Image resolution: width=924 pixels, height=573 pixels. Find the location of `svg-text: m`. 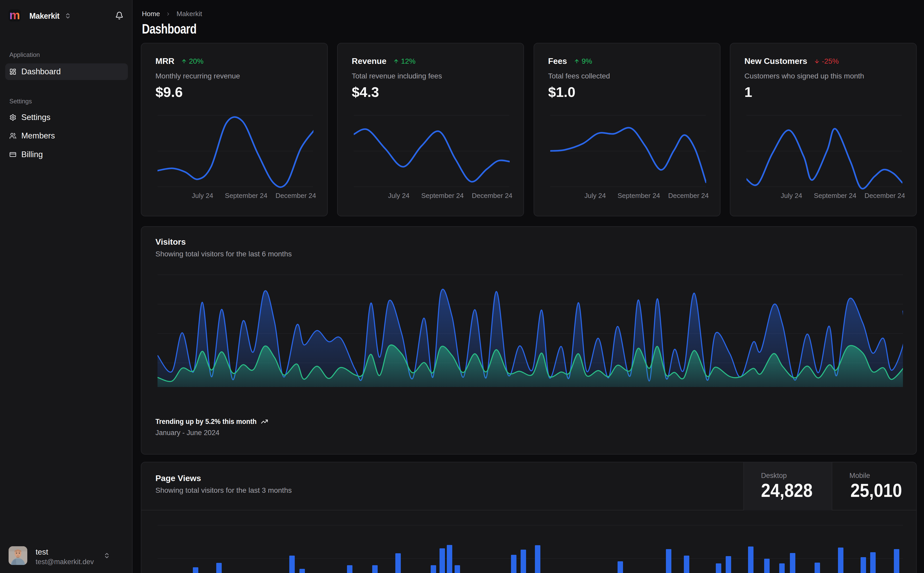

svg-text: m is located at coordinates (15, 16).